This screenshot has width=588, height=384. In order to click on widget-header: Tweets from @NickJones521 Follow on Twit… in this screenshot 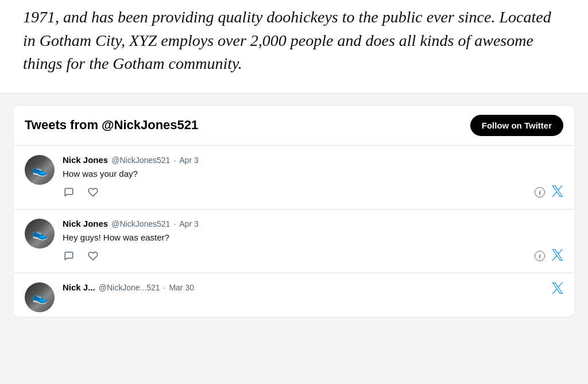, I will do `click(294, 126)`.